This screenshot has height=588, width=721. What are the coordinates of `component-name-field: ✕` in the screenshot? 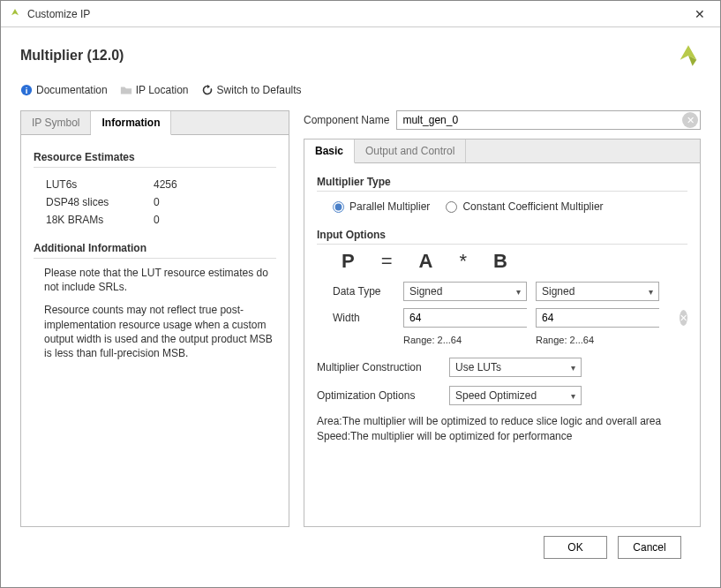 It's located at (549, 120).